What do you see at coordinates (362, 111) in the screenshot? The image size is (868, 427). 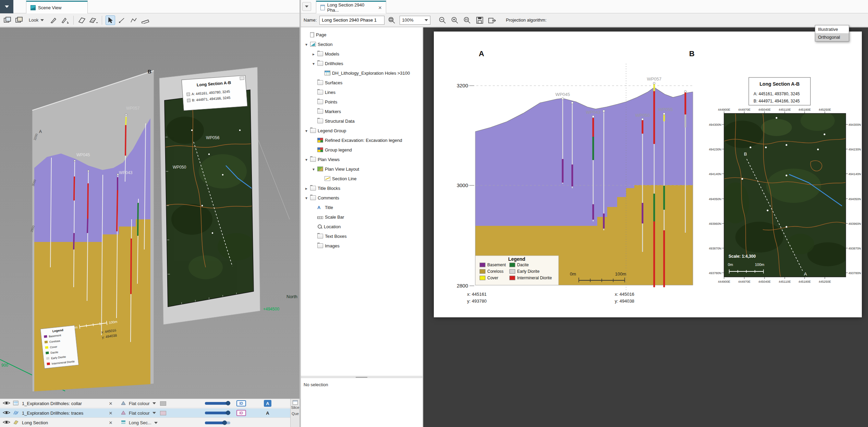 I see `tree-item-markers: Markers` at bounding box center [362, 111].